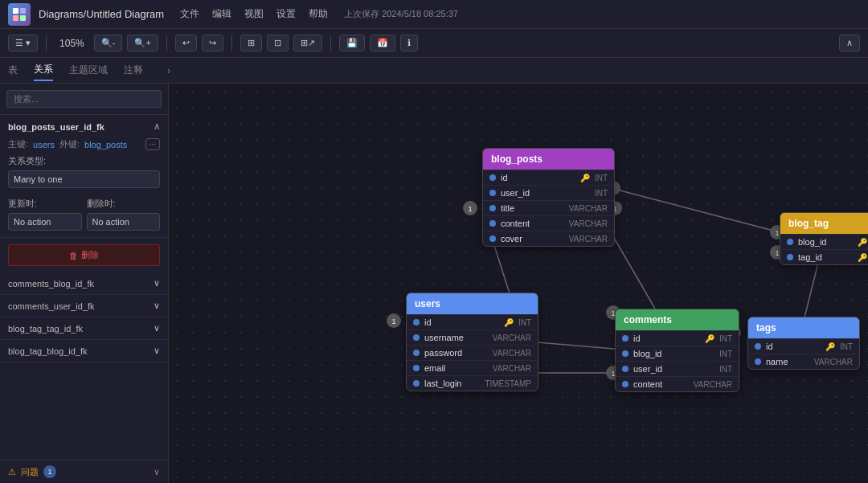 The image size is (868, 483). I want to click on relation-item-blog-tag-tag: blog_tag_tag_id_fk ∨, so click(84, 329).